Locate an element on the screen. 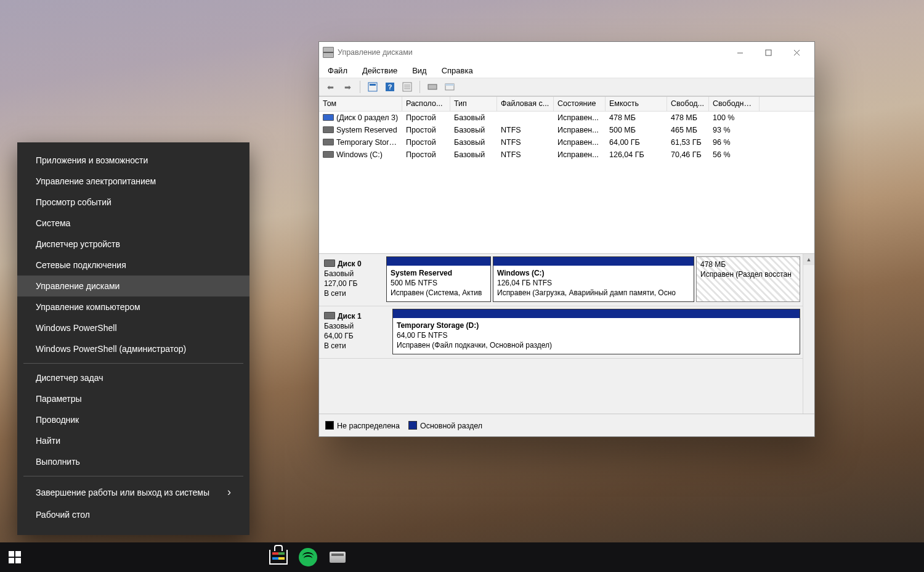 Image resolution: width=924 pixels, height=572 pixels. volume-row: (Диск 0 раздел 3)ПростойБазовыйИсправен.… is located at coordinates (567, 118).